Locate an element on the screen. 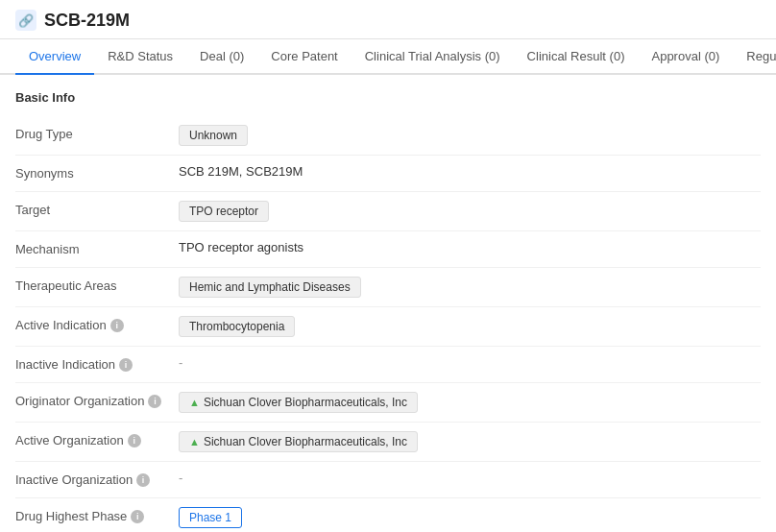 Image resolution: width=776 pixels, height=532 pixels. badge: Thrombocytopenia is located at coordinates (236, 326).